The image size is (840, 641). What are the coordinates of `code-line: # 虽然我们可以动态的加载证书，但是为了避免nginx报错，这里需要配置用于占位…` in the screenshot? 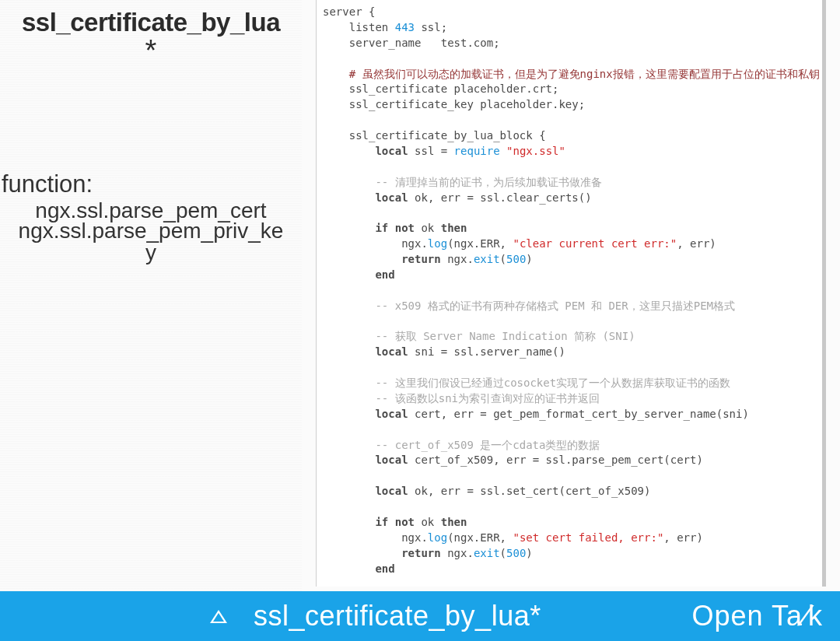 It's located at (569, 75).